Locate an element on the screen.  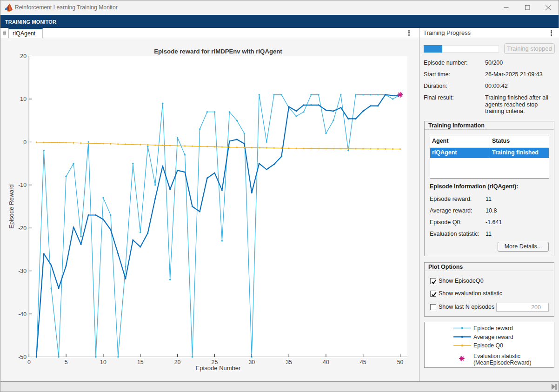
svg-text: Average reward is located at coordinates (493, 337).